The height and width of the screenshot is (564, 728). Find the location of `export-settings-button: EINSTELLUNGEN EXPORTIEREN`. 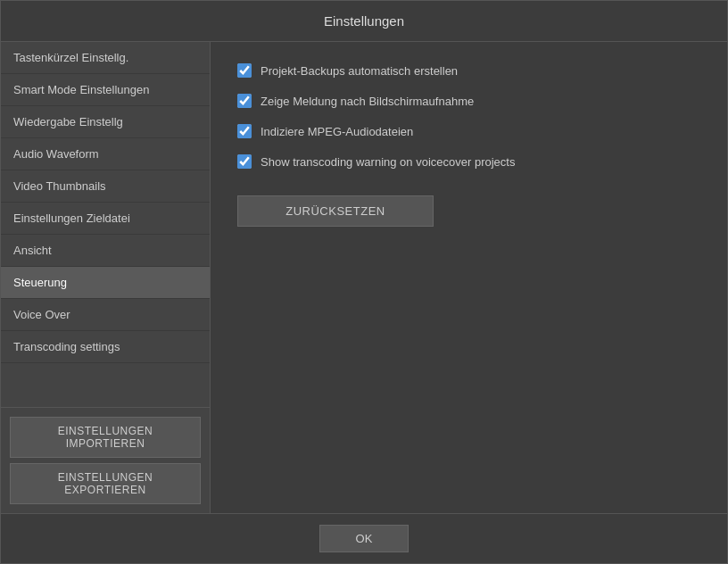

export-settings-button: EINSTELLUNGEN EXPORTIEREN is located at coordinates (105, 484).